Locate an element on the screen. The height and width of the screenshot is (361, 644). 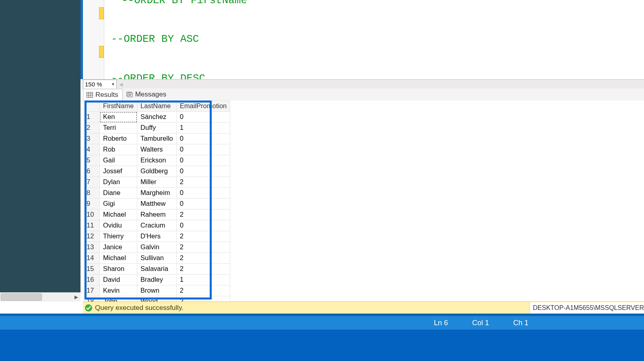
row-number-cell: 12 is located at coordinates (92, 236).